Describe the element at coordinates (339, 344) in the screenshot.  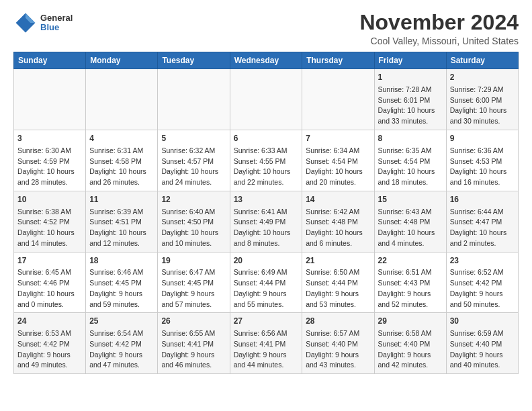
I see `day-cell: 28Sunrise: 6:57 AM Sunset: 4:40 PM Dayli…` at that location.